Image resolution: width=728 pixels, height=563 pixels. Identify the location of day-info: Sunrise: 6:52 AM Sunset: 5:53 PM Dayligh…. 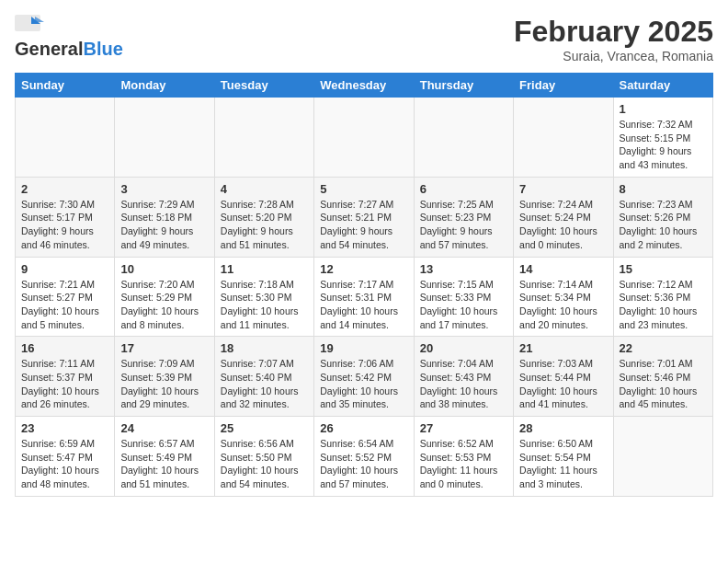
(463, 464).